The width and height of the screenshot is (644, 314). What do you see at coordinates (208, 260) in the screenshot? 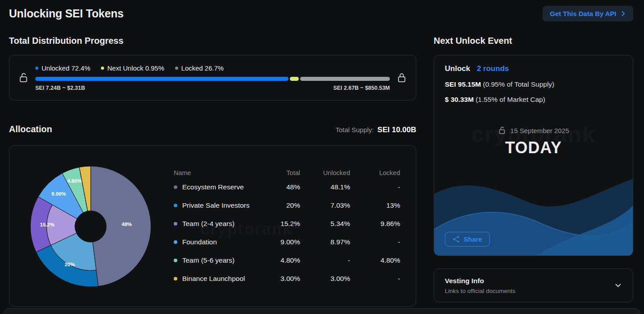
I see `allocation-name: Team (5-6 years)` at bounding box center [208, 260].